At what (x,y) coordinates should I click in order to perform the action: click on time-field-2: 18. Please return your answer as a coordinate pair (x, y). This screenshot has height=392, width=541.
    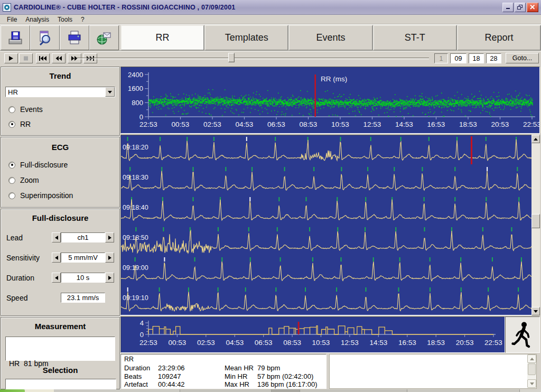
    Looking at the image, I should click on (477, 58).